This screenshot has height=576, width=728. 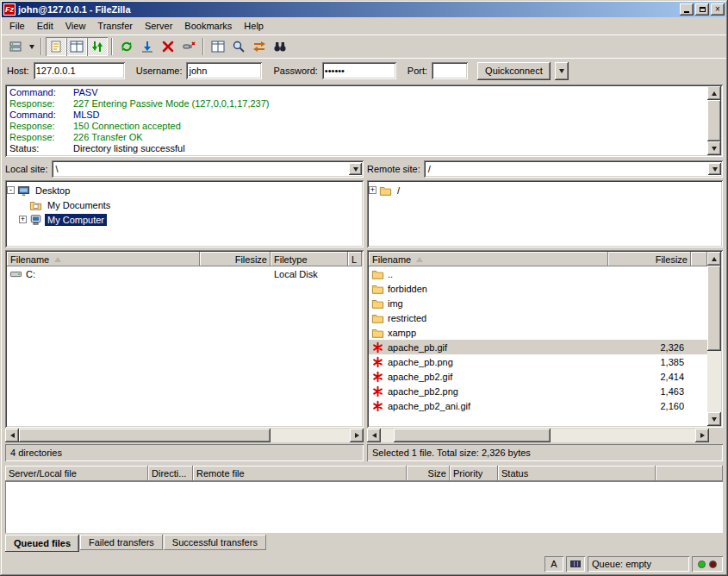 I want to click on file-row: forbidden, so click(x=538, y=288).